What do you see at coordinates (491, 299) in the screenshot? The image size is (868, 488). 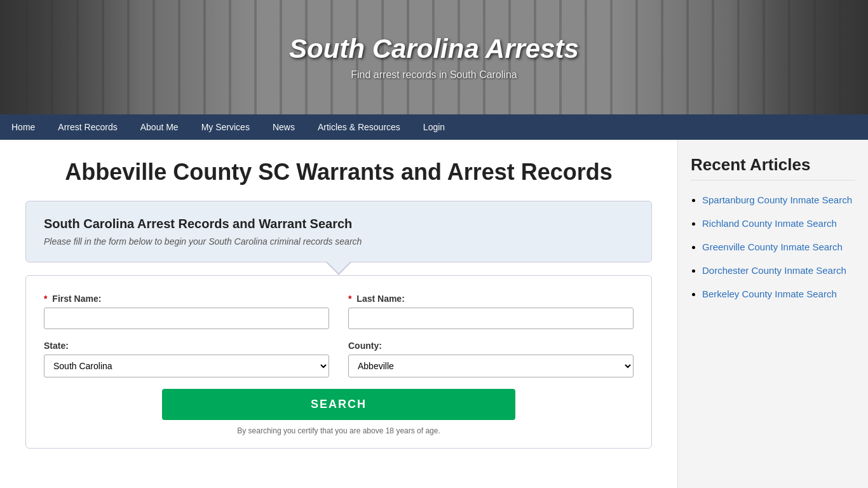 I see `last-name-label: * Last Name:` at bounding box center [491, 299].